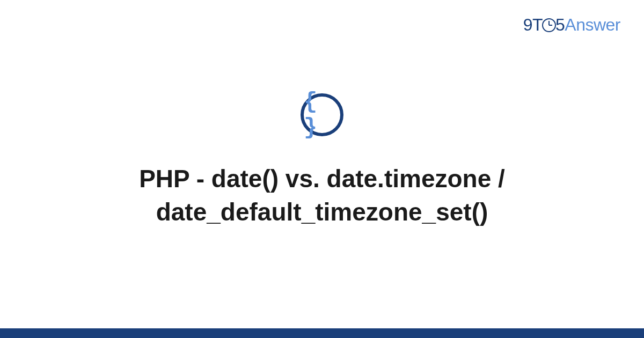  What do you see at coordinates (322, 115) in the screenshot?
I see `braces-glyph: { }` at bounding box center [322, 115].